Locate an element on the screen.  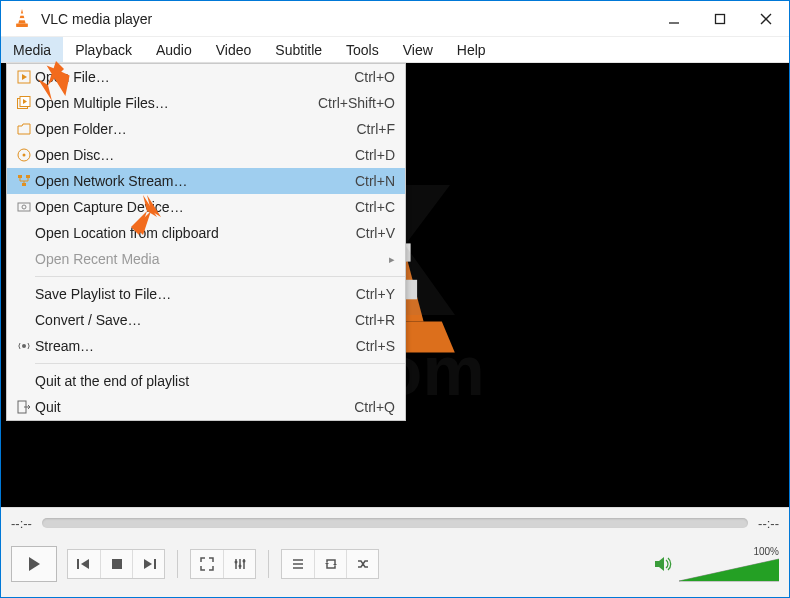
window-title: VLC media player is located at coordinates (346, 19).